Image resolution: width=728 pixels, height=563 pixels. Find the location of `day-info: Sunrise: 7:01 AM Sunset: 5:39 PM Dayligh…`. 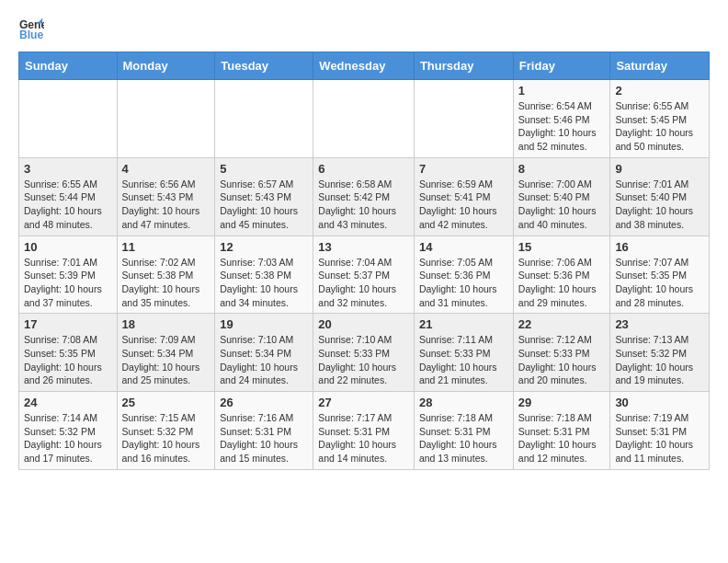

day-info: Sunrise: 7:01 AM Sunset: 5:39 PM Dayligh… is located at coordinates (68, 283).